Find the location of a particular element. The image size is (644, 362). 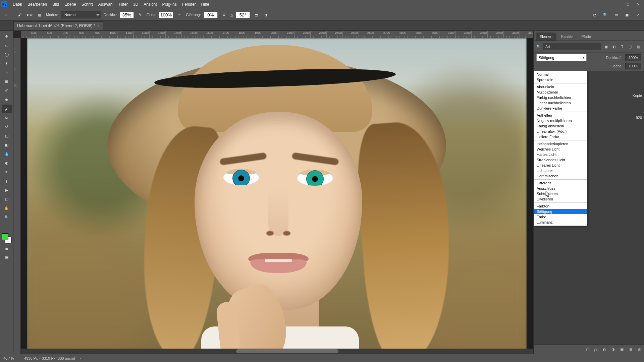

blend-mode-option: Luminanz is located at coordinates (560, 222).